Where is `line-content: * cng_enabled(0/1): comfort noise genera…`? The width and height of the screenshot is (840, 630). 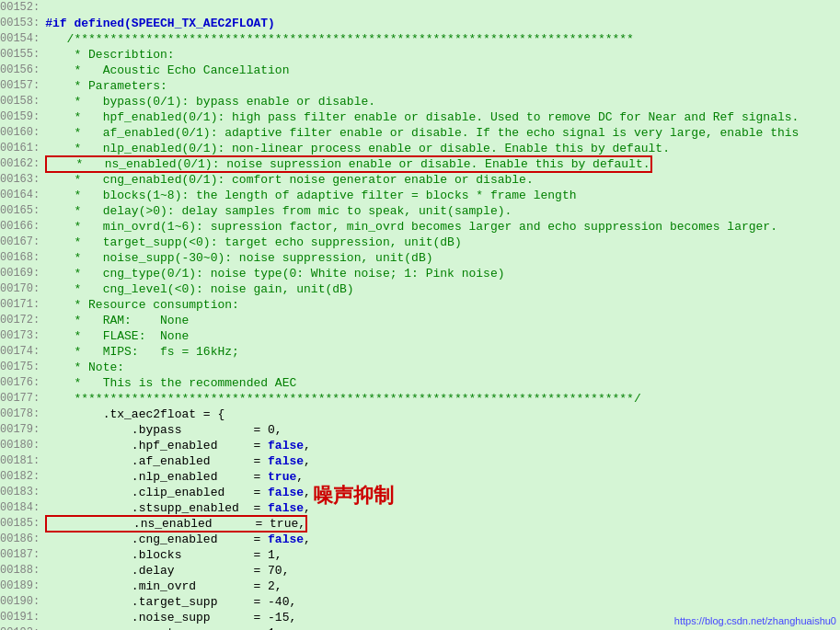 line-content: * cng_enabled(0/1): comfort noise genera… is located at coordinates (443, 180).